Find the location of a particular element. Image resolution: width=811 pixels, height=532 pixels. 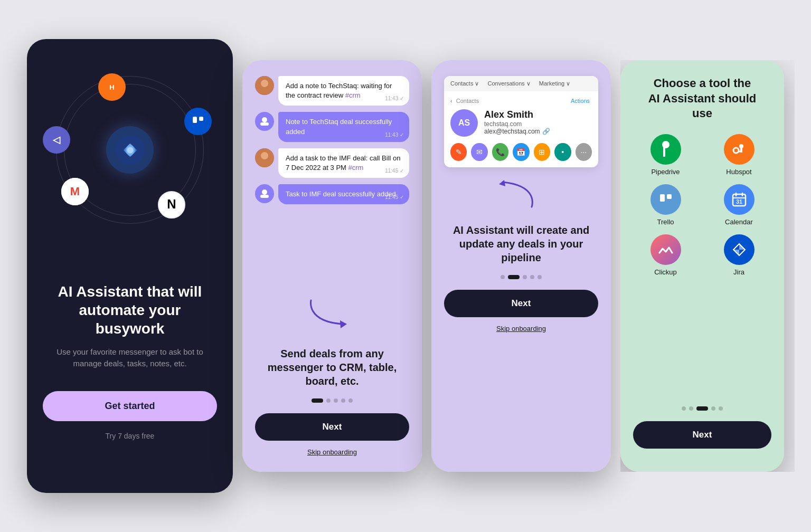

next-button-4: Next is located at coordinates (702, 435).